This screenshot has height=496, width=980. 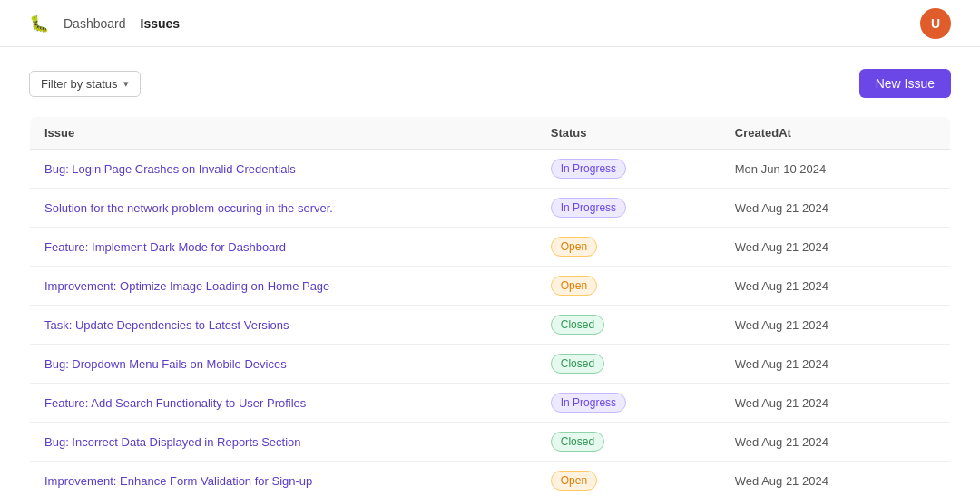 What do you see at coordinates (171, 169) in the screenshot?
I see `issue-link: Bug: Login Page Crashes on Invalid Crede…` at bounding box center [171, 169].